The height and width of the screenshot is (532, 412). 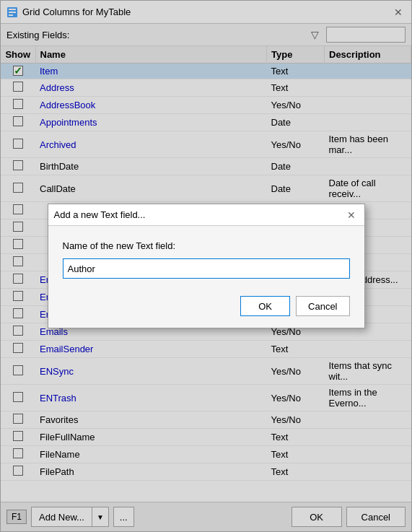 What do you see at coordinates (206, 269) in the screenshot?
I see `dialog-field-input` at bounding box center [206, 269].